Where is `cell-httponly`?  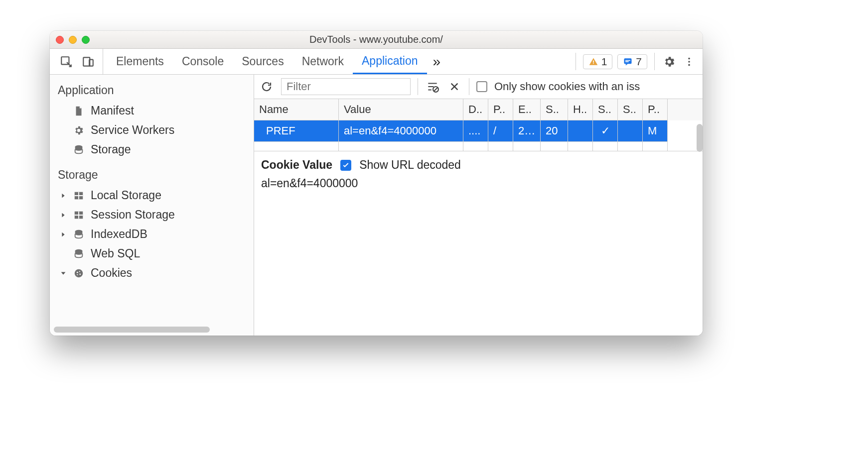
cell-httponly is located at coordinates (580, 131).